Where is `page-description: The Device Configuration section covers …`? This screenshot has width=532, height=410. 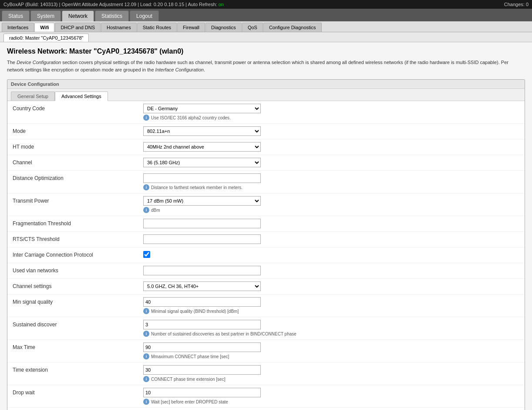
page-description: The Device Configuration section covers … is located at coordinates (266, 66).